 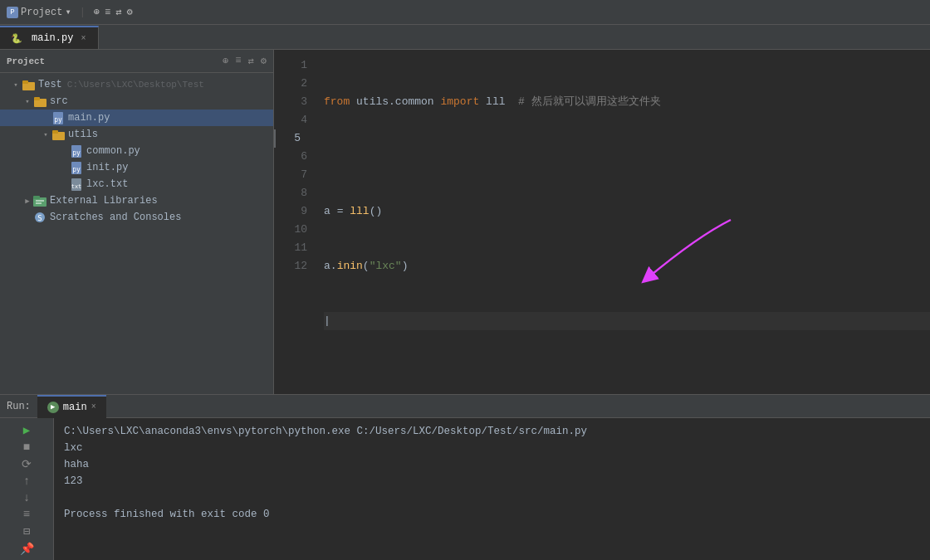 I want to click on rerun-button: ⟳, so click(x=27, y=465).